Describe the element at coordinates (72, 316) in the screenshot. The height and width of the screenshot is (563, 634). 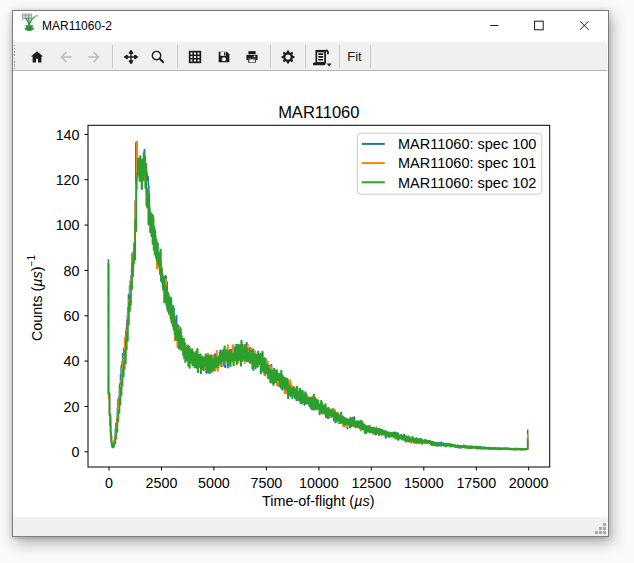
I see `svg-text: 60` at that location.